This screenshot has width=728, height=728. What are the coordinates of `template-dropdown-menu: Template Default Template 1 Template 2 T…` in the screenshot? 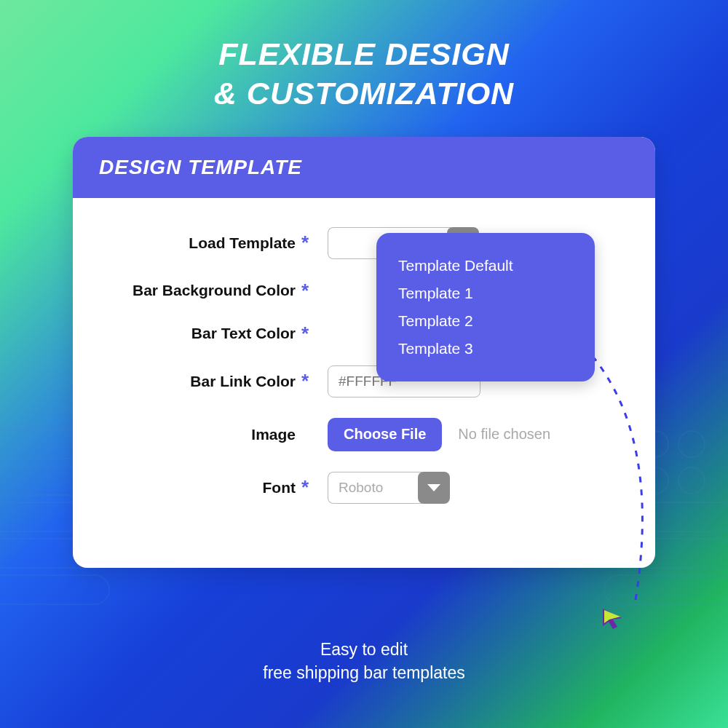 It's located at (486, 307).